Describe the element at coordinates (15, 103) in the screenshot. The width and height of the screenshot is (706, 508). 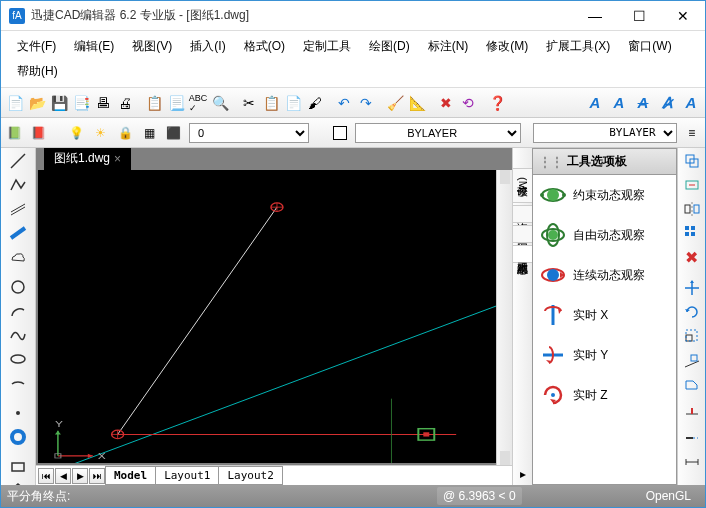
I see `new-icon: 📄` at that location.